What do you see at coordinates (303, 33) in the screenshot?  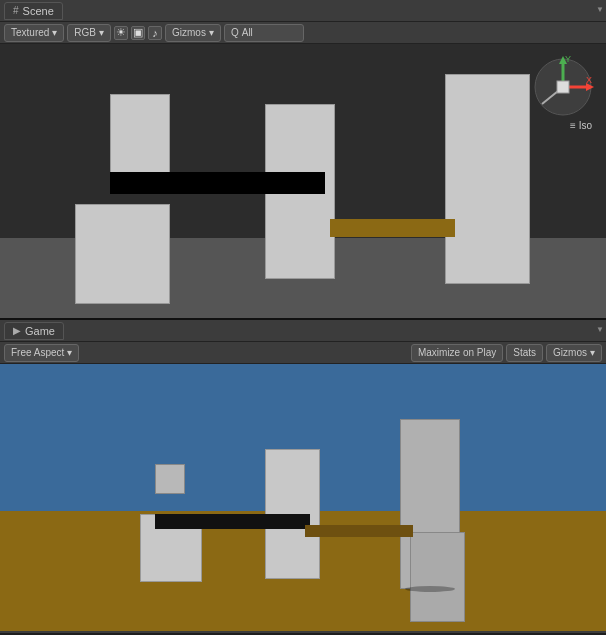 I see `scene-toolbar: Textured ▾ RGB ▾ ☀ ▣ ♪ Gizmos ▾ Q All` at bounding box center [303, 33].